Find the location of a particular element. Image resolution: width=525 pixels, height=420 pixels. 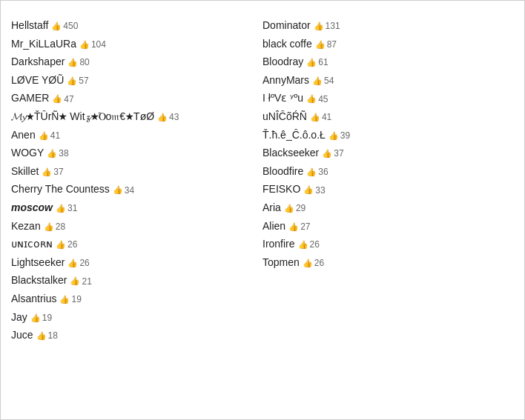

nick-item: Hellstaff👍450 is located at coordinates (136, 26).